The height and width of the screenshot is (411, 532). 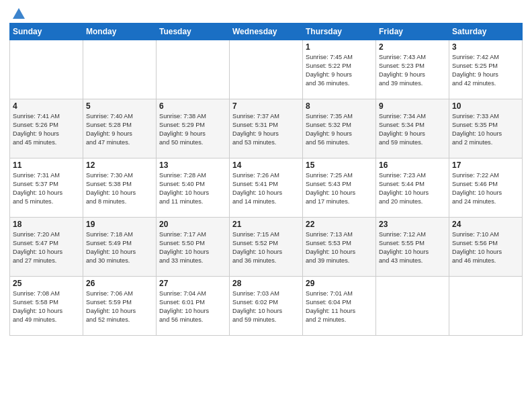 I want to click on day-info: Sunrise: 7:04 AMSunset: 6:01 PMDaylight:…, so click(x=193, y=307).